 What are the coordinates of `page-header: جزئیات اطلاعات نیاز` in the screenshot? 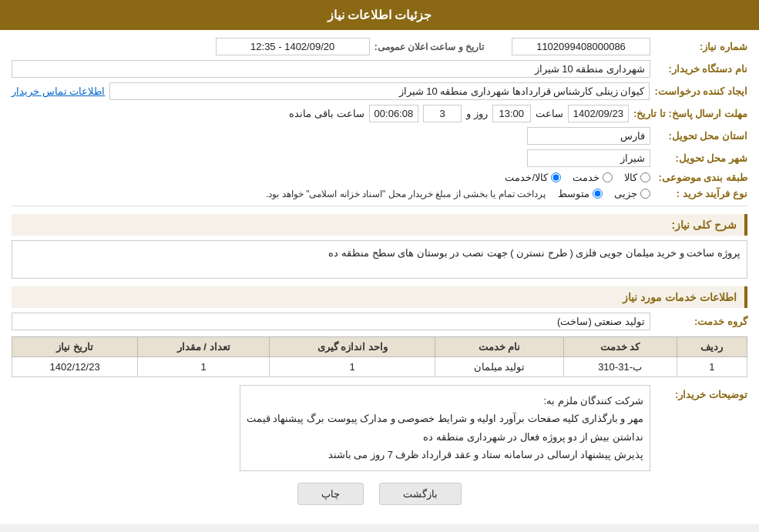 It's located at (379, 15).